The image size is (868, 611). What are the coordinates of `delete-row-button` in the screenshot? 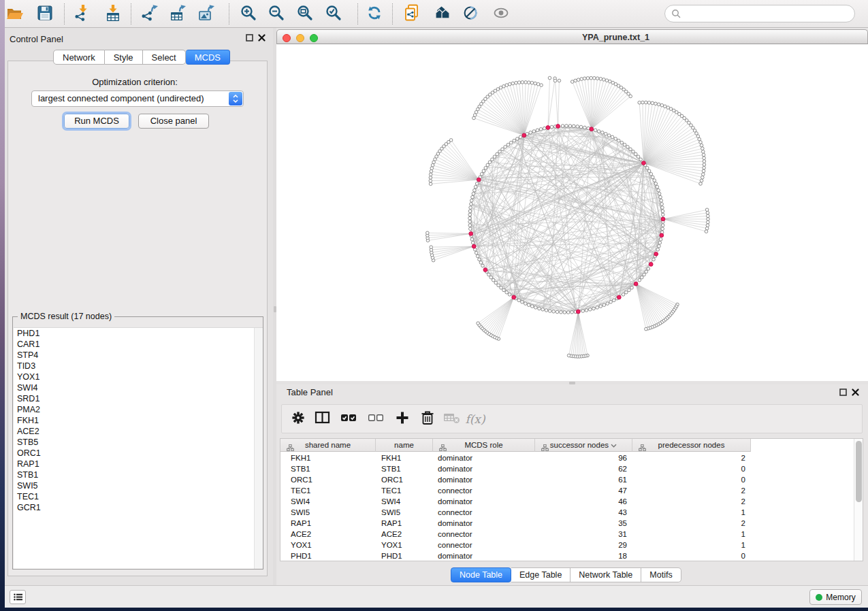 It's located at (428, 419).